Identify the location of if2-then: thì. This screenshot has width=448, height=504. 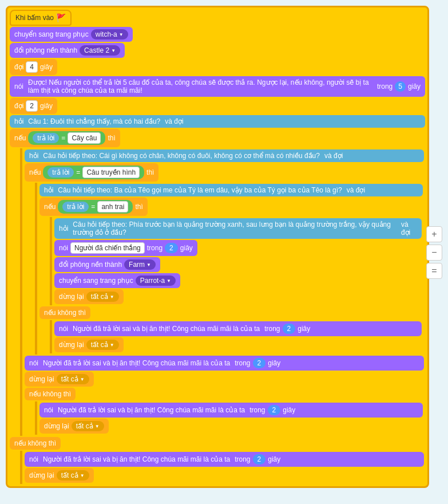
(150, 172).